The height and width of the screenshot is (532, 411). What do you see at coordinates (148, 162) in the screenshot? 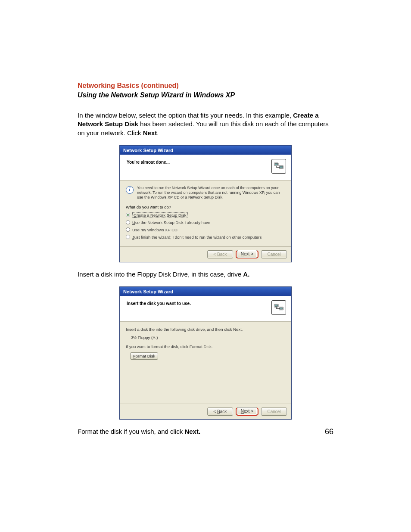
I see `wizard-header-text: You're almost done...` at bounding box center [148, 162].